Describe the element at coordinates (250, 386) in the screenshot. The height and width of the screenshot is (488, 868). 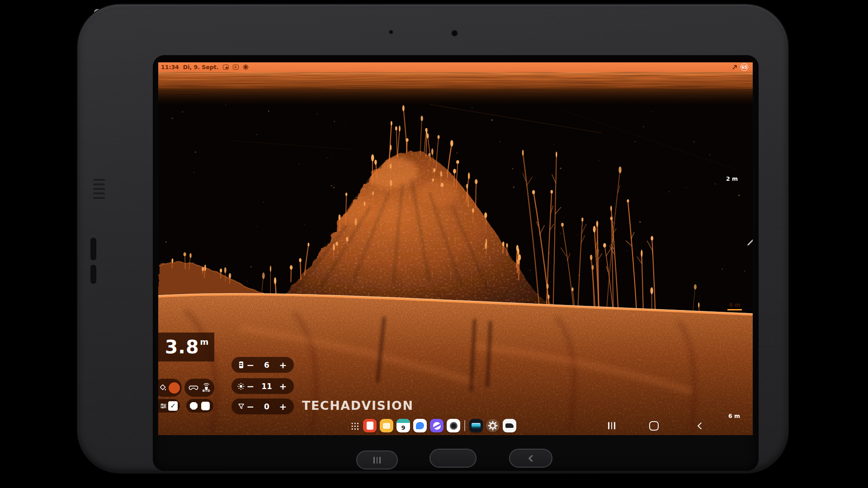
I see `sensitivity-minus-button: −` at that location.